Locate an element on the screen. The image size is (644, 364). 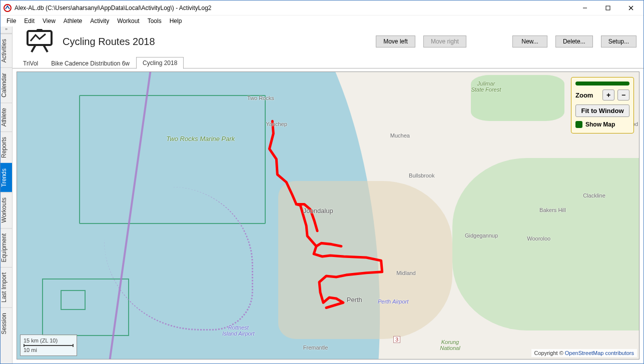
title-bar: Alex-AL.db (C:\Users\aharsanyi\AppData\L… is located at coordinates (322, 8).